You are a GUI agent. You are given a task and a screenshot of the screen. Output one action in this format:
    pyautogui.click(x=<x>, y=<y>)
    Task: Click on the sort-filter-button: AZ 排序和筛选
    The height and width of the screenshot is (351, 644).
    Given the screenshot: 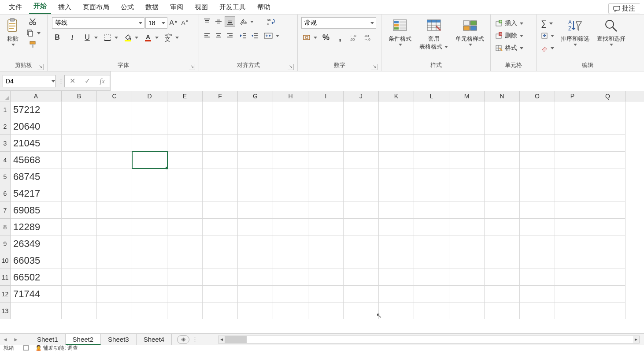 What is the action you would take?
    pyautogui.click(x=575, y=36)
    